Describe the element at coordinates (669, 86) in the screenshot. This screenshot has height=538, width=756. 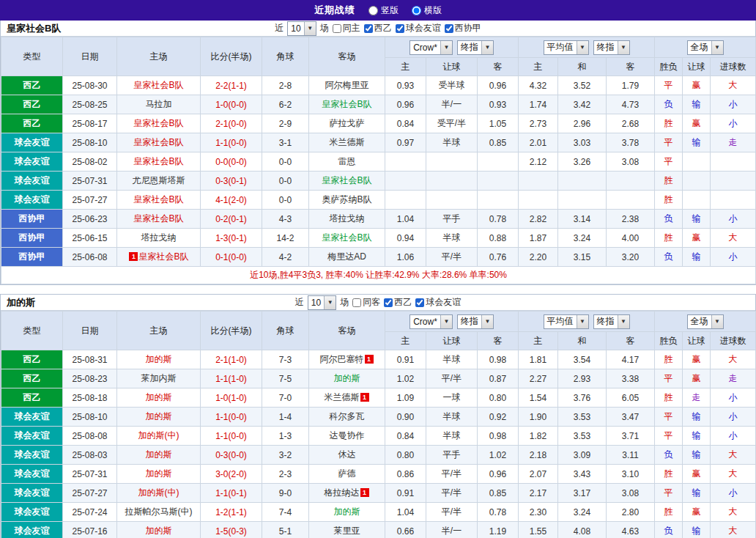
I see `outcome-result: 平` at that location.